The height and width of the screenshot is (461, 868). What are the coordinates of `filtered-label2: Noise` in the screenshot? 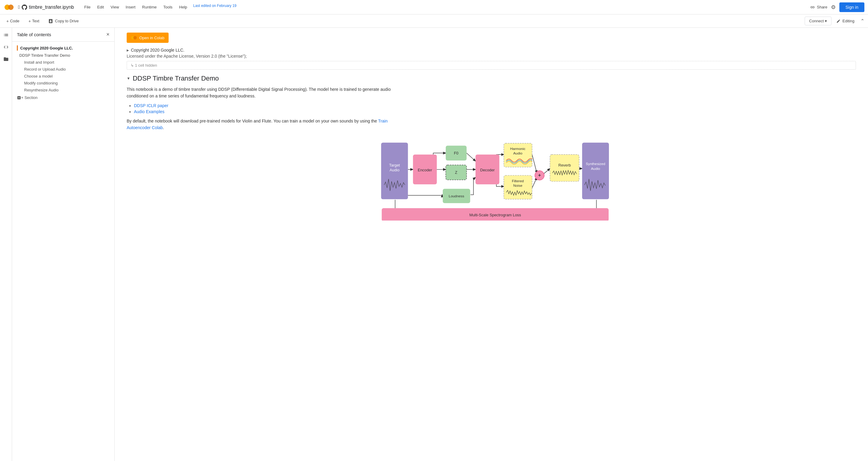 It's located at (518, 185).